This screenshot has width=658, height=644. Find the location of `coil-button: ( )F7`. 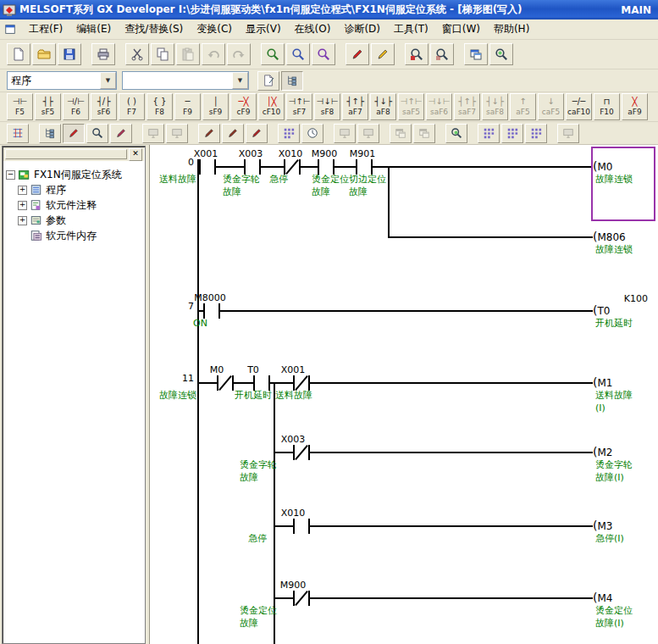

coil-button: ( )F7 is located at coordinates (132, 107).